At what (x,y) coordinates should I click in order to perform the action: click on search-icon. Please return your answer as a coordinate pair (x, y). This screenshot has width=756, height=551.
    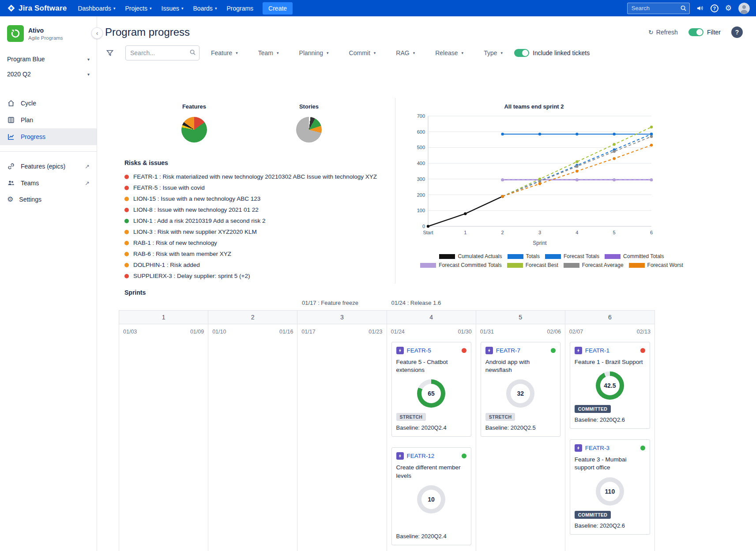
    Looking at the image, I should click on (683, 9).